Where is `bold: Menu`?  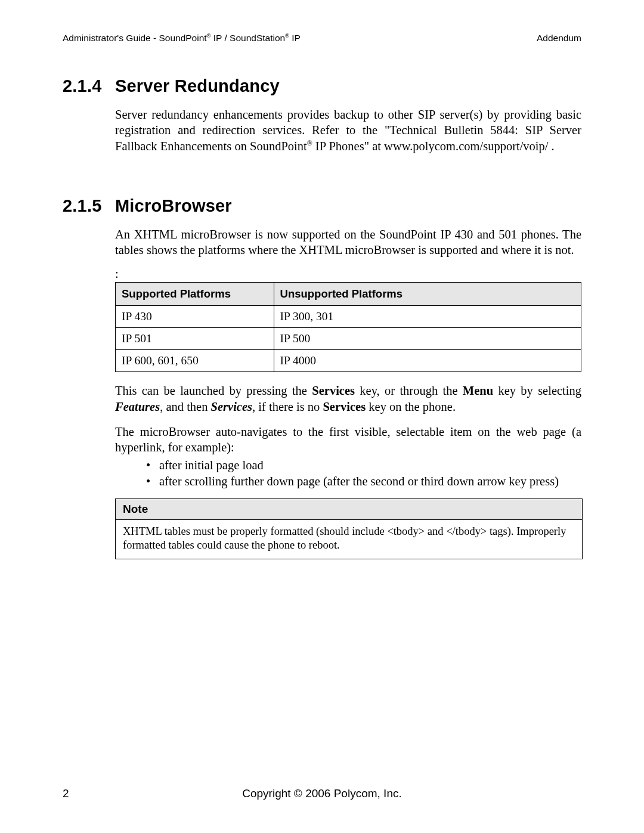 bold: Menu is located at coordinates (478, 391).